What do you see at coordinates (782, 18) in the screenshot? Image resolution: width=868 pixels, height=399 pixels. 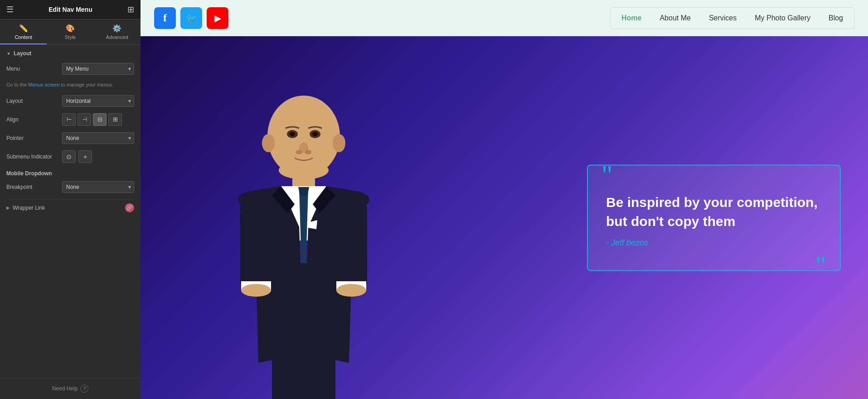 I see `nav-link-gallery: My Photo Gallery` at bounding box center [782, 18].